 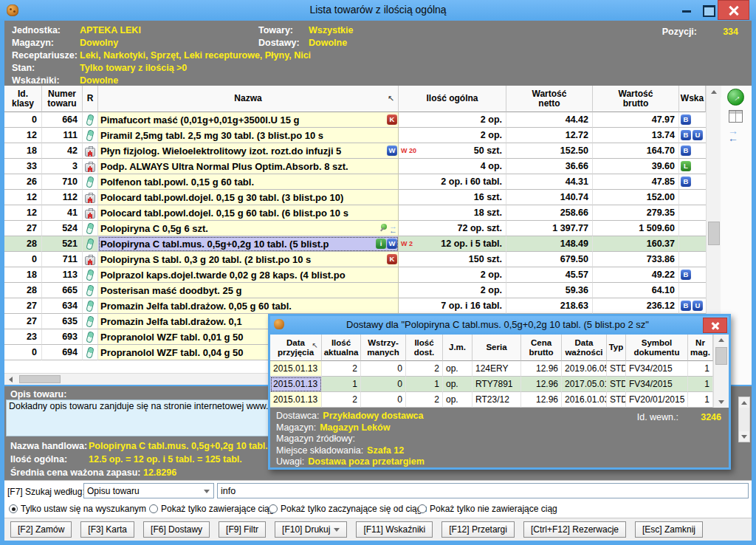 I want to click on panel-scroll-up, so click(x=744, y=402).